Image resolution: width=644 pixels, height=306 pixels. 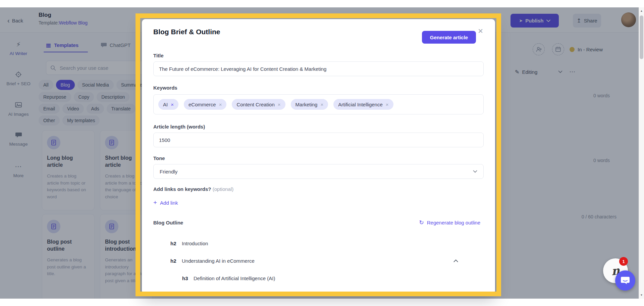 What do you see at coordinates (182, 189) in the screenshot?
I see `add-links-question: Add links on keywords?` at bounding box center [182, 189].